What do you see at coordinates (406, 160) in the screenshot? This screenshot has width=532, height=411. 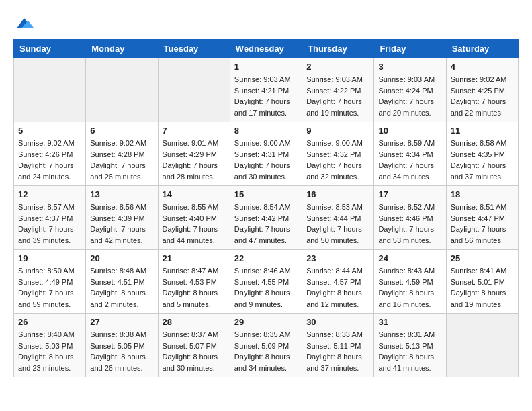 I see `day-detail: Sunrise: 8:59 AMSunset: 4:34 PMDaylight:…` at bounding box center [406, 160].